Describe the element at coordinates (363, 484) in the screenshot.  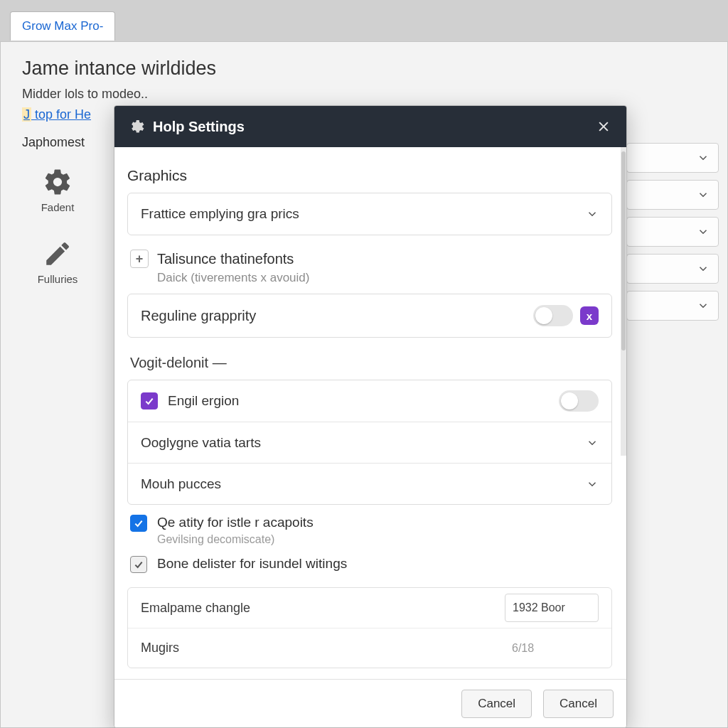
I see `row-label: Mouh pucces` at that location.